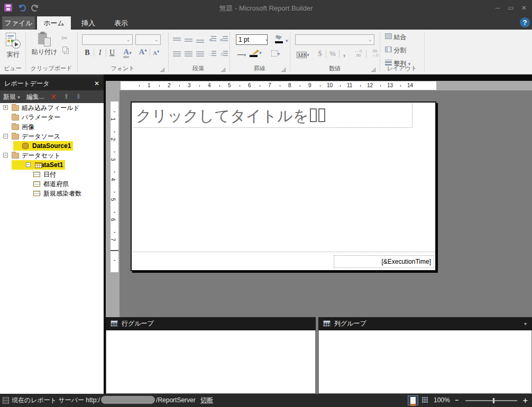 The width and height of the screenshot is (532, 407). Describe the element at coordinates (200, 41) in the screenshot. I see `align-bottom-button` at that location.